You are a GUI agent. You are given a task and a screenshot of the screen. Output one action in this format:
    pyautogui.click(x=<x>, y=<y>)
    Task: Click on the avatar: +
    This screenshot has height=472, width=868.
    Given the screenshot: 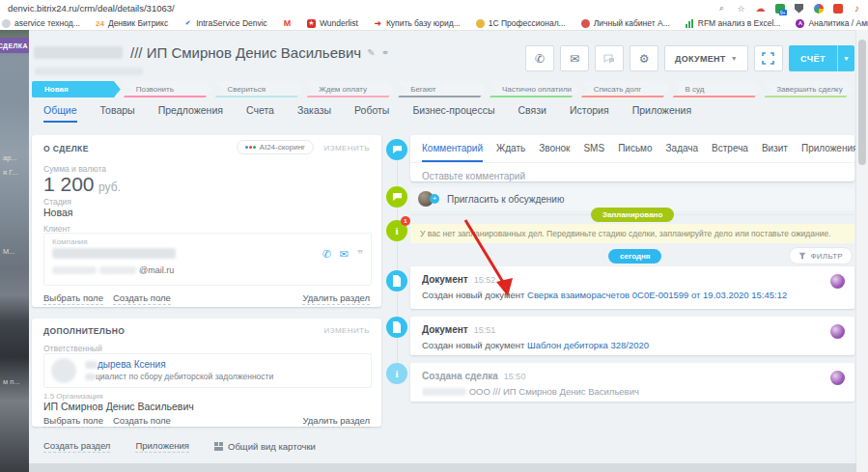 What is the action you would take?
    pyautogui.click(x=426, y=199)
    